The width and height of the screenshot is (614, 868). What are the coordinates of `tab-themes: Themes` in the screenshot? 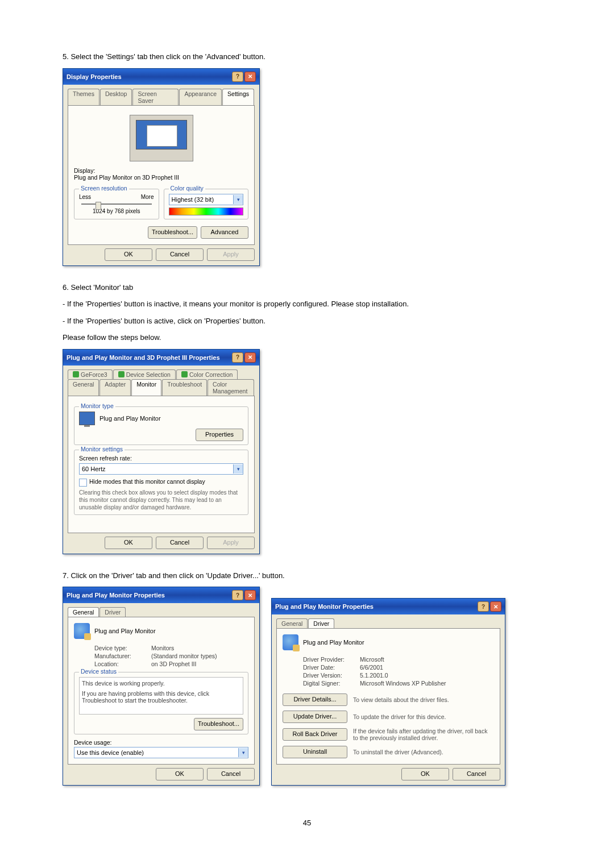 It's located at (84, 97).